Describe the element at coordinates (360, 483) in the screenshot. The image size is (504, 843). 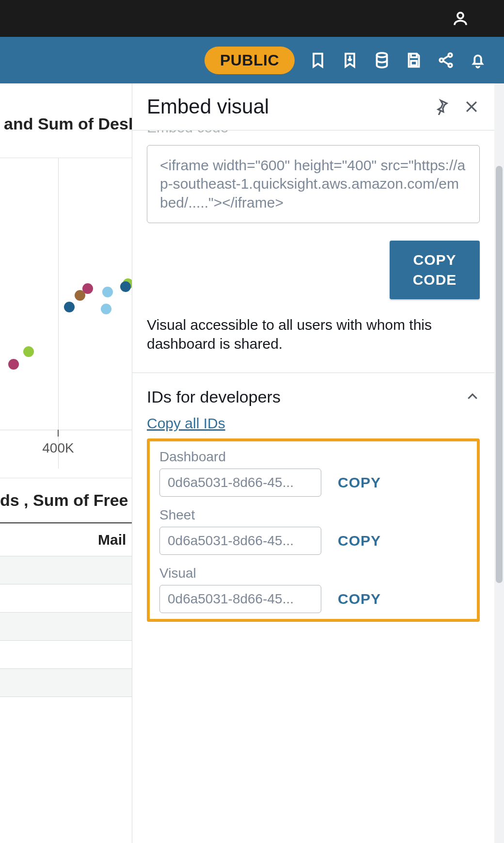
I see `copy-dashboard-button: COPY` at that location.